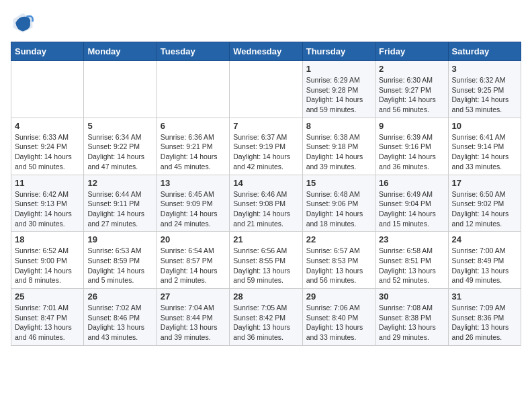  What do you see at coordinates (412, 261) in the screenshot?
I see `calendar-cell: 23Sunrise: 6:58 AM Sunset: 8:51 PM Dayli…` at bounding box center [412, 261].